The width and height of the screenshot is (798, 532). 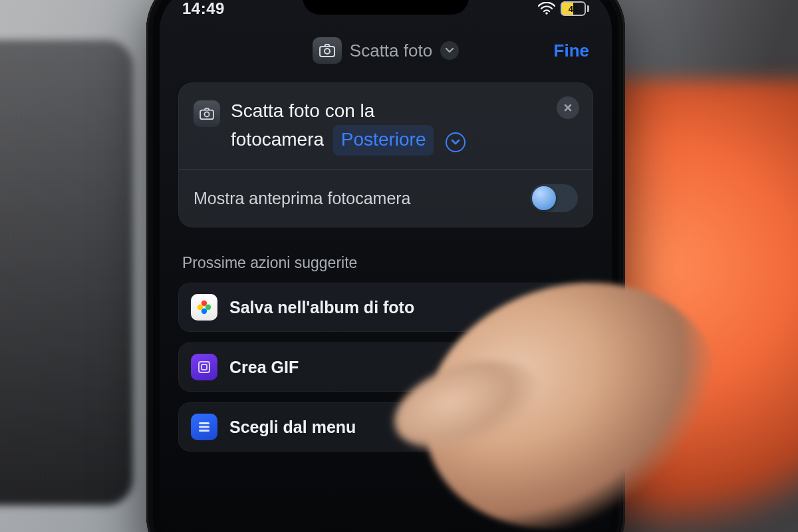 I want to click on camera-icon, so click(x=207, y=114).